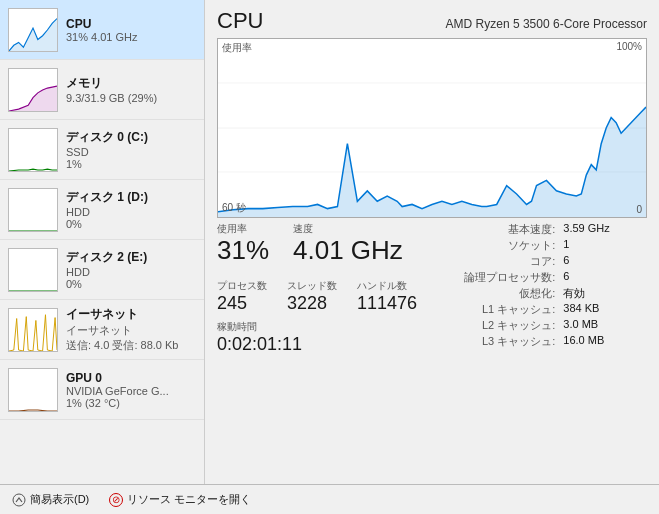  I want to click on disk1-sidebar-info: ディスク 1 (D:) HDD 0%, so click(131, 210).